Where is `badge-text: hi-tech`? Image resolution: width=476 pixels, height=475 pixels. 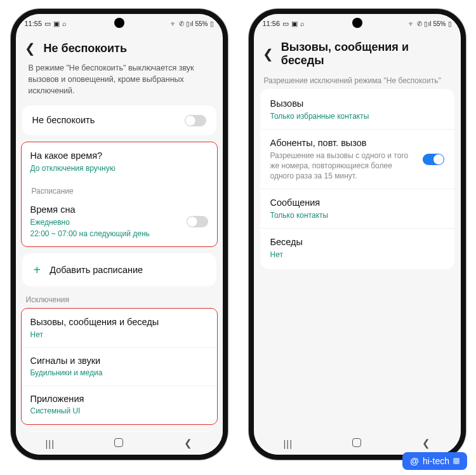 badge-text: hi-tech is located at coordinates (436, 461).